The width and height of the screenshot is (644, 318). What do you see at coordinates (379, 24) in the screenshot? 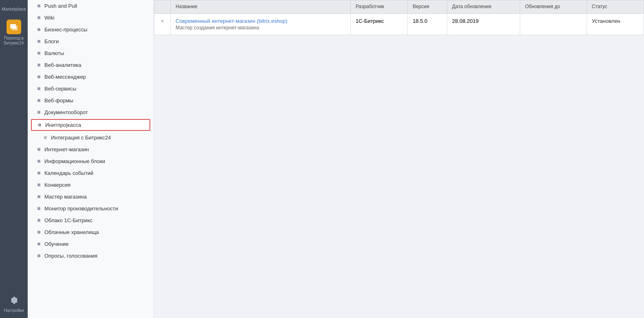
I see `row-developer: 1С-Битрикс` at bounding box center [379, 24].